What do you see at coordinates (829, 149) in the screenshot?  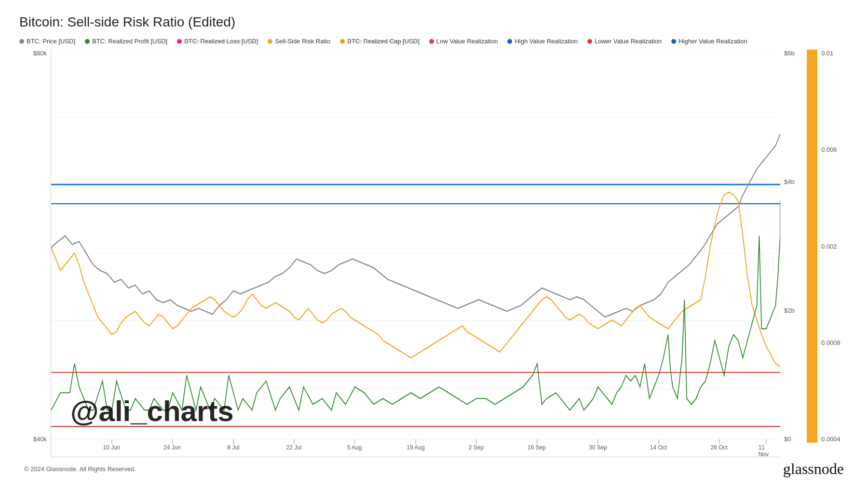 I see `y-right-0006: 0.006` at bounding box center [829, 149].